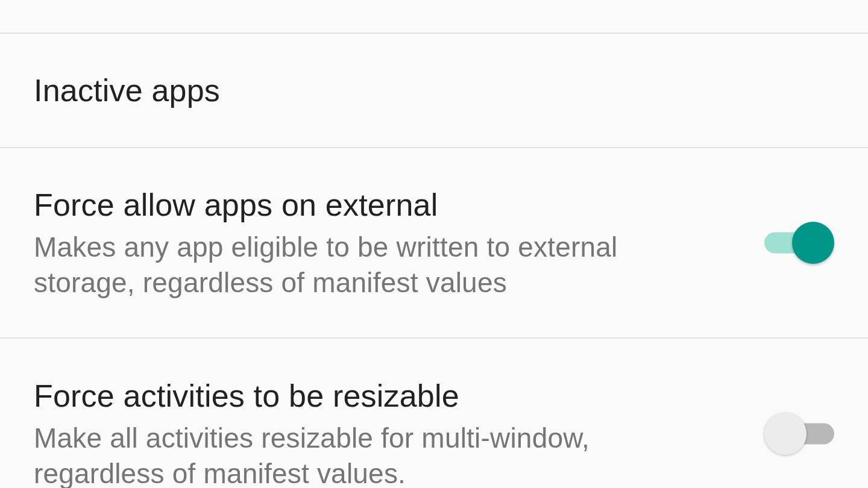 The image size is (868, 488). What do you see at coordinates (359, 265) in the screenshot?
I see `force-allow-external-desc: Makes any app eligible to be written to …` at bounding box center [359, 265].